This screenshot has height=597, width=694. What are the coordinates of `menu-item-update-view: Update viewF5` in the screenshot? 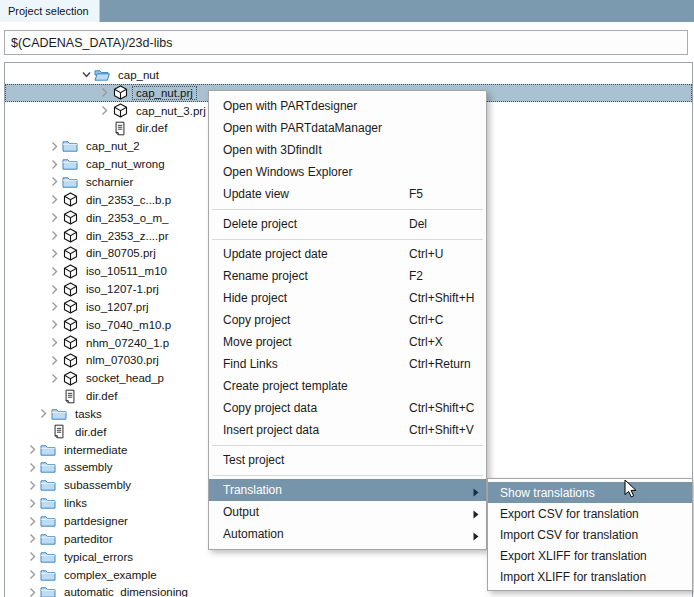 It's located at (348, 194).